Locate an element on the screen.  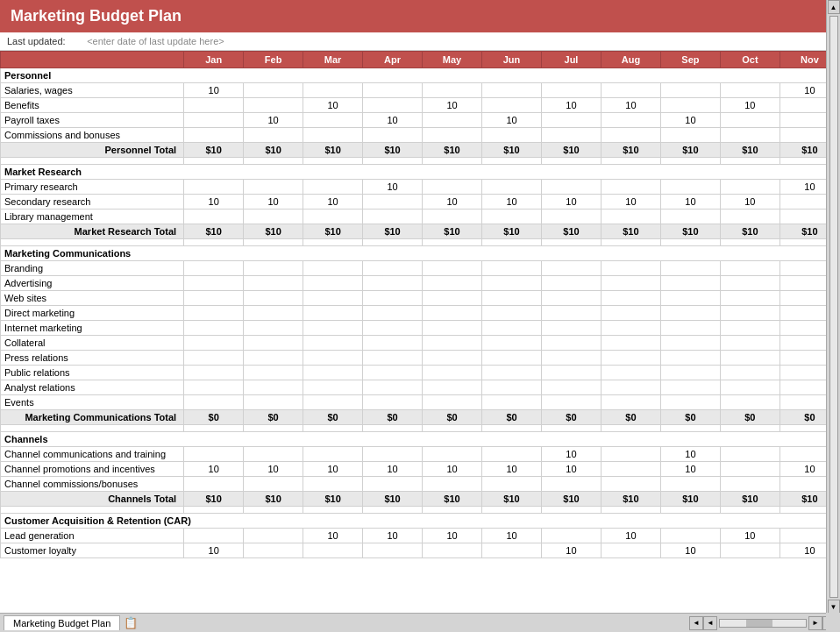
header-label-col is located at coordinates (93, 60).